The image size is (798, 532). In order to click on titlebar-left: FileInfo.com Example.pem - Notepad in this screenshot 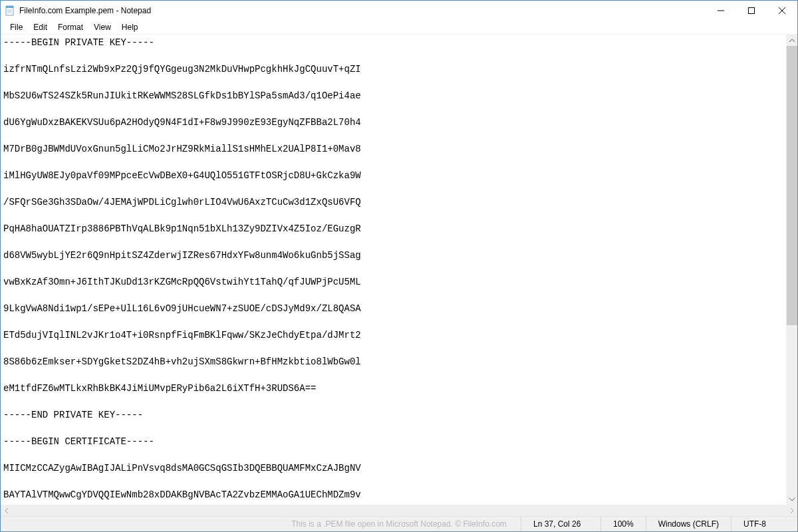, I will do `click(78, 11)`.